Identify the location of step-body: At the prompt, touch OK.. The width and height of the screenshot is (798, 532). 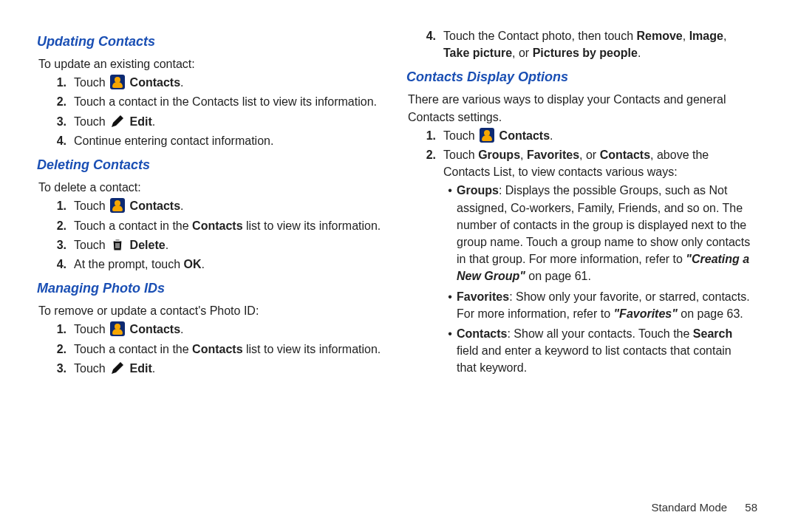
(229, 265).